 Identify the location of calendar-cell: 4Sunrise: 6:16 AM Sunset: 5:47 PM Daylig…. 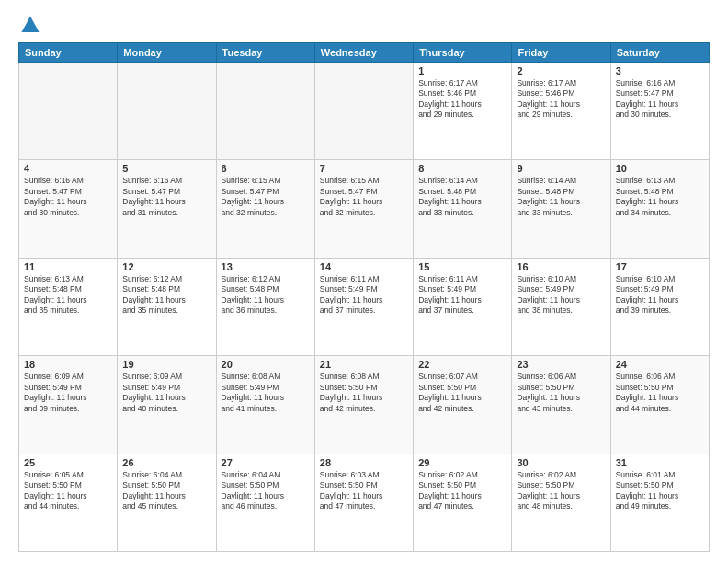
(68, 209).